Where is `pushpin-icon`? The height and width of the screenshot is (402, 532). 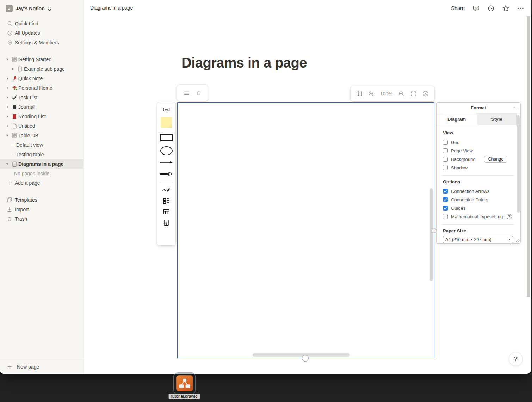
pushpin-icon is located at coordinates (14, 78).